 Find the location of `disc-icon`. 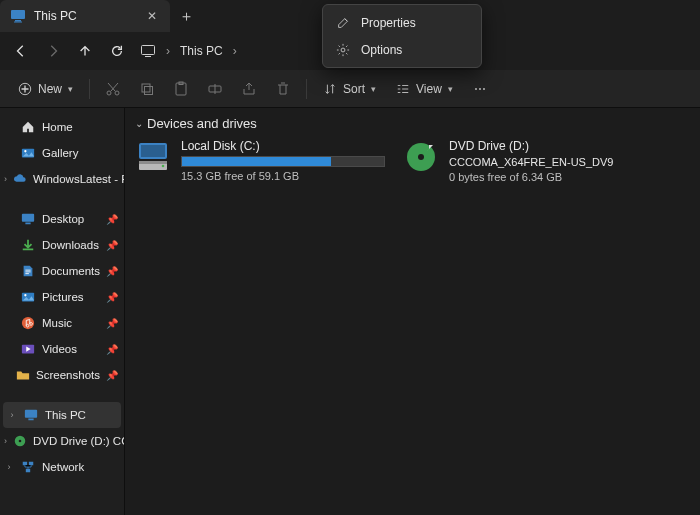

disc-icon is located at coordinates (20, 441).